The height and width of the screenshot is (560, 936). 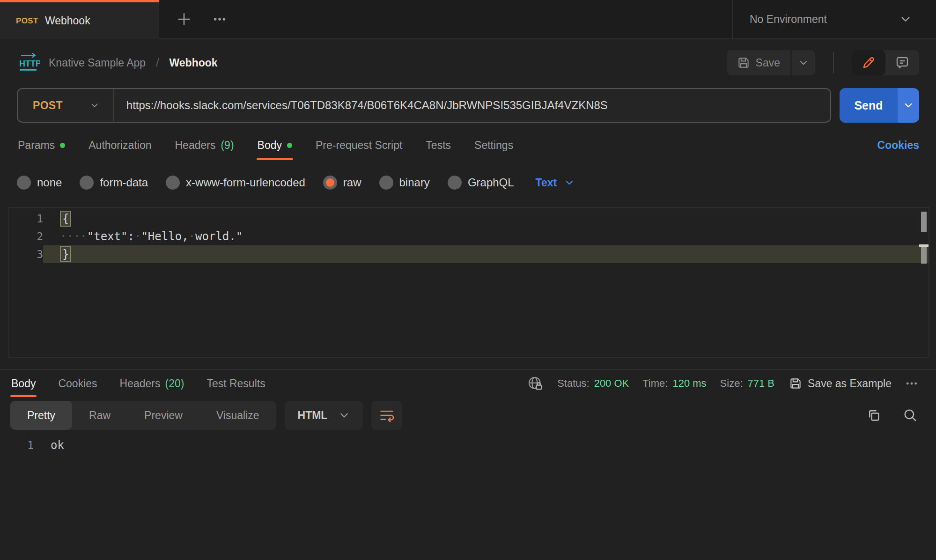 I want to click on breadcrumb-workspace: Knative Sample App, so click(x=97, y=63).